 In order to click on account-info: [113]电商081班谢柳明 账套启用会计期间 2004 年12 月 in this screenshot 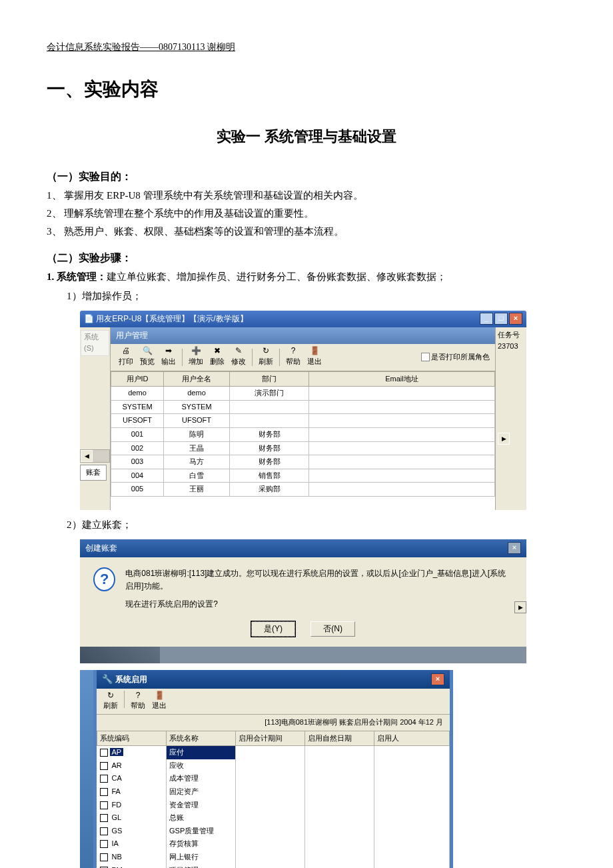, I will do `click(273, 723)`.